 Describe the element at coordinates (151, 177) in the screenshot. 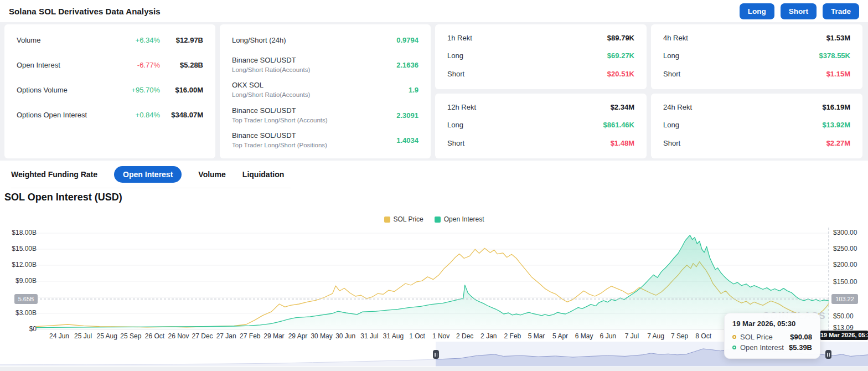

I see `chart-tabs: Weighted Funding Rate Open Interest Volu…` at that location.